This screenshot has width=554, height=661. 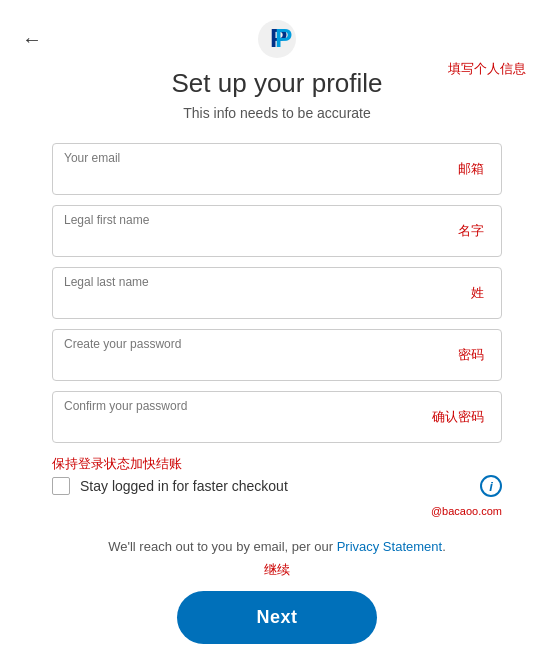 What do you see at coordinates (277, 547) in the screenshot?
I see `privacy-section: We'll reach out to you by email, per our…` at bounding box center [277, 547].